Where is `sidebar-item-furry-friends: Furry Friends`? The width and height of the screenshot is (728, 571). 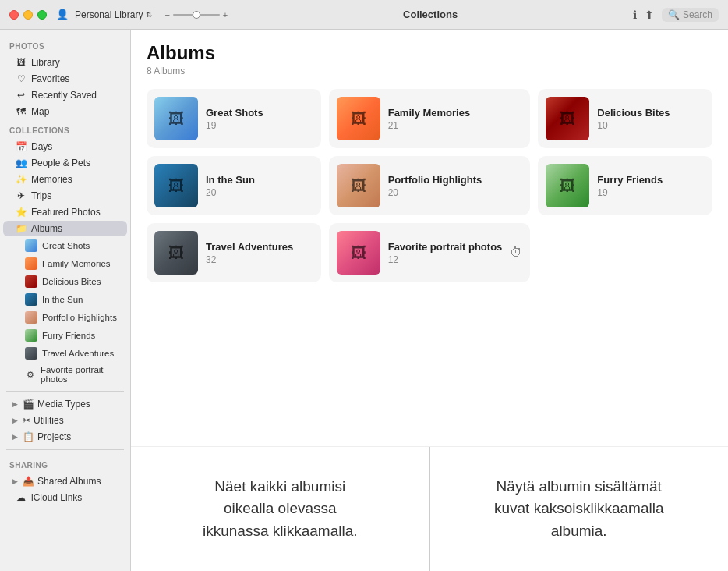
sidebar-item-furry-friends: Furry Friends is located at coordinates (65, 335).